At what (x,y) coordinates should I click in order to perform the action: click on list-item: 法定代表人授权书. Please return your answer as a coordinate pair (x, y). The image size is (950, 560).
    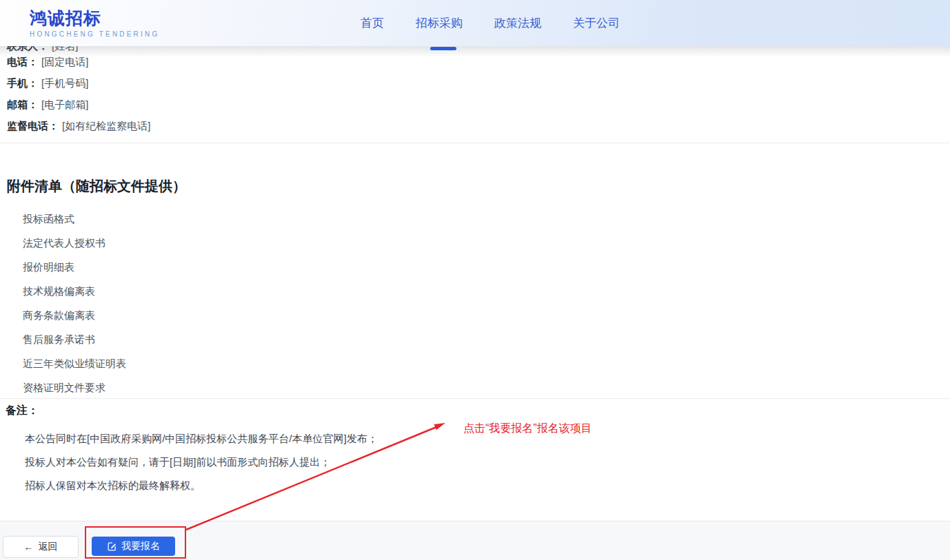
    Looking at the image, I should click on (74, 243).